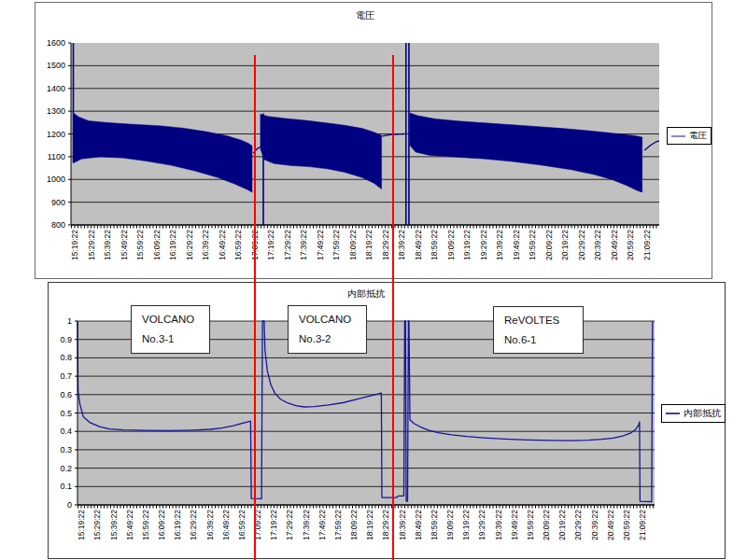  Describe the element at coordinates (170, 329) in the screenshot. I see `annotation-volcano-3-1: VOLCANO No.3-1` at that location.